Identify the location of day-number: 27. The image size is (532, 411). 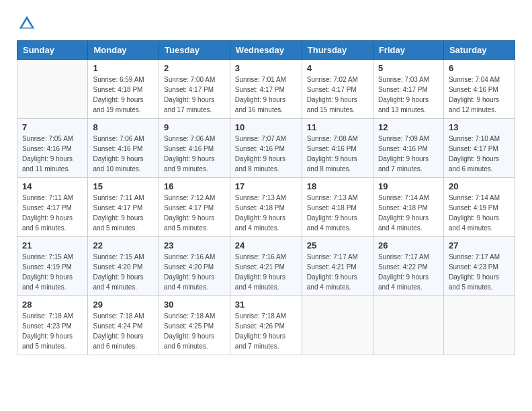
(480, 246).